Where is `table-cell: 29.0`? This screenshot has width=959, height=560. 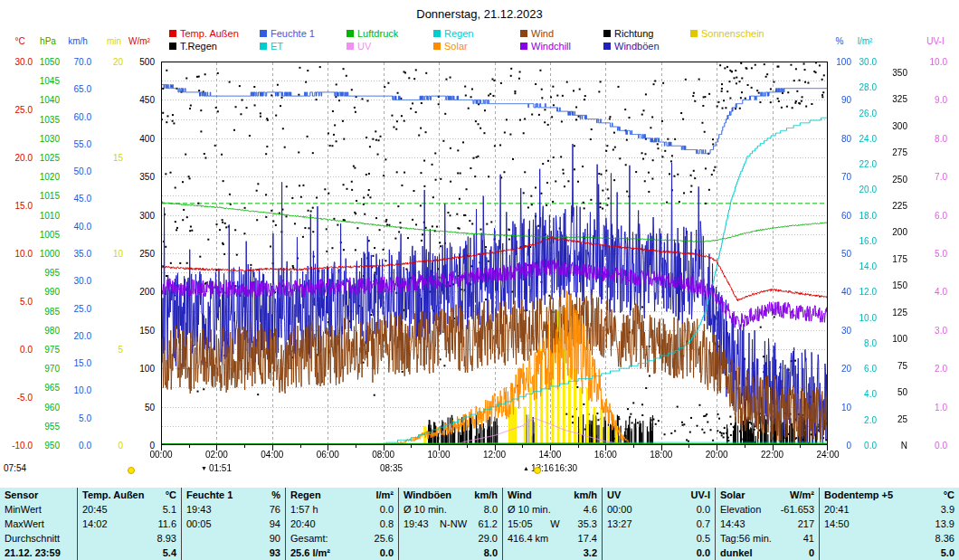
table-cell: 29.0 is located at coordinates (451, 538).